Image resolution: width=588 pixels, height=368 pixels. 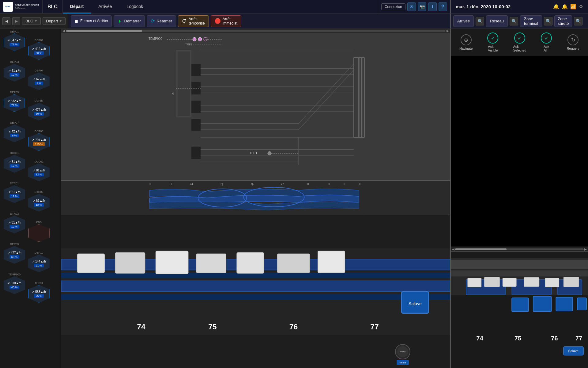 I want to click on tab-depart: Départ, so click(x=77, y=7).